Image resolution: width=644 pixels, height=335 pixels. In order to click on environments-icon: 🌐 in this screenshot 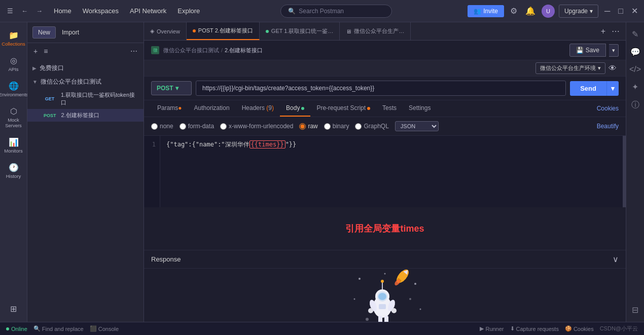, I will do `click(14, 86)`.